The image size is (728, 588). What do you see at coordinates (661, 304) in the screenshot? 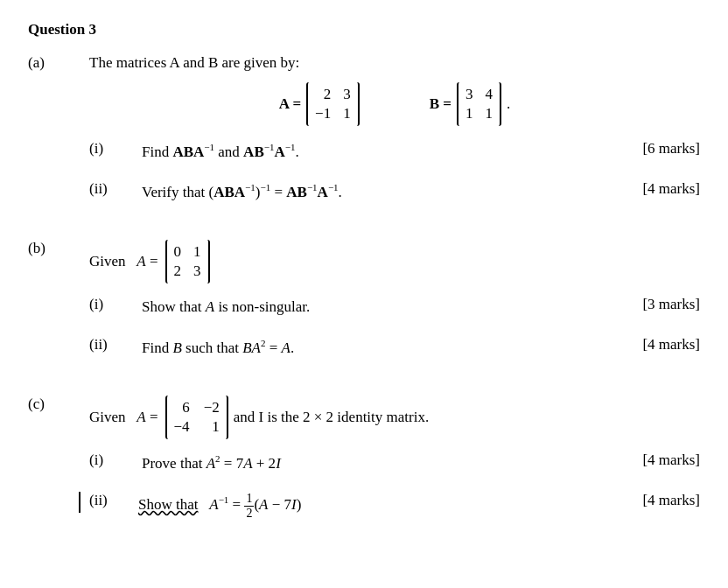
I see `part-b-i-marks: [3 marks]` at bounding box center [661, 304].